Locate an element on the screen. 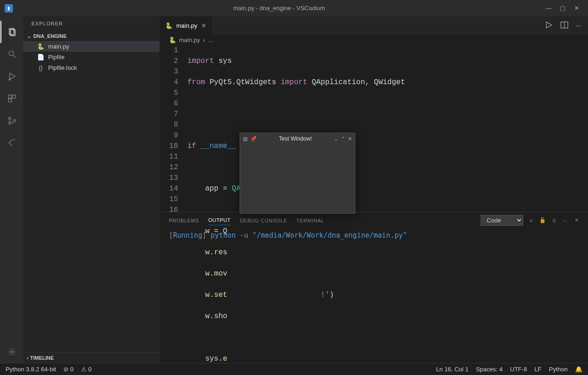 The height and width of the screenshot is (375, 588). qt-maximize-icon: ⌃ is located at coordinates (343, 139).